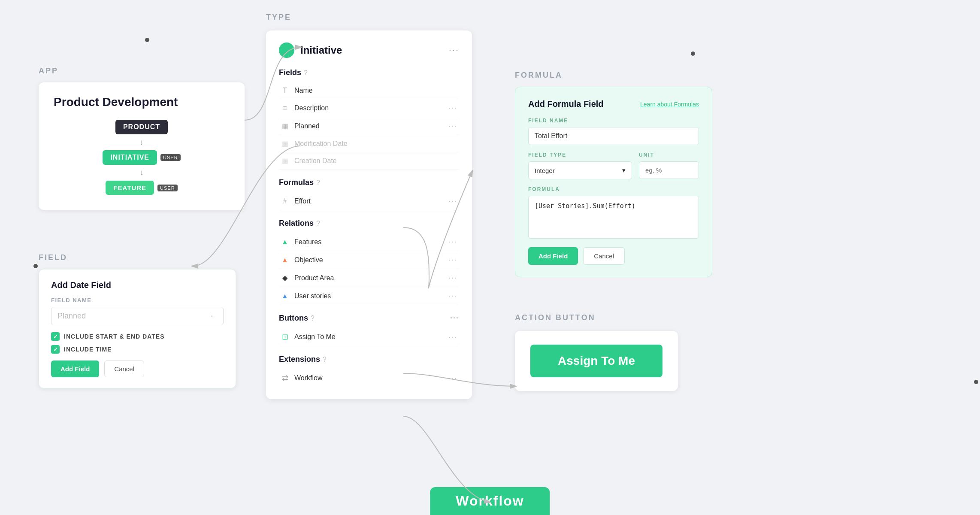 The image size is (980, 515). I want to click on relations-help-icon: ?, so click(318, 224).